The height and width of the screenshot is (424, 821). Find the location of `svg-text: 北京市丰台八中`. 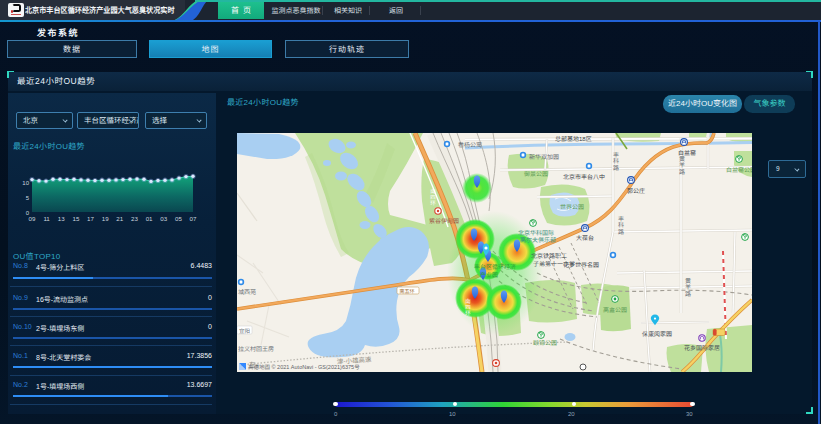

svg-text: 北京市丰台八中 is located at coordinates (584, 176).